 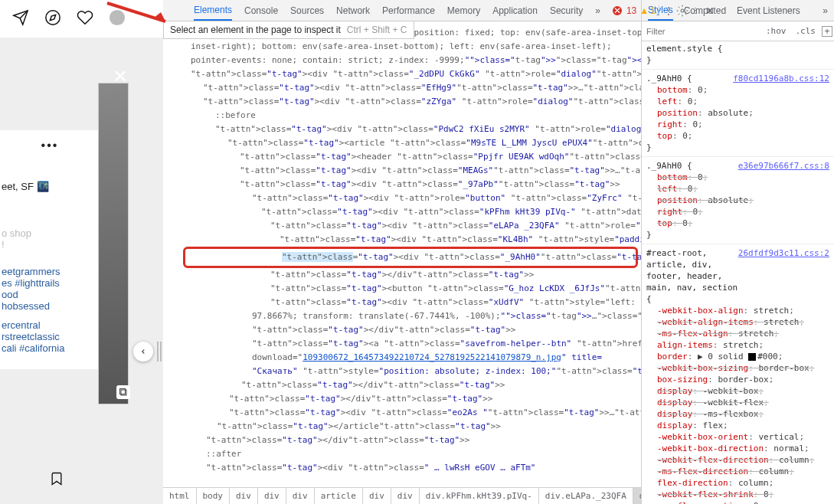 What do you see at coordinates (464, 11) in the screenshot?
I see `tab-memory: Memory` at bounding box center [464, 11].